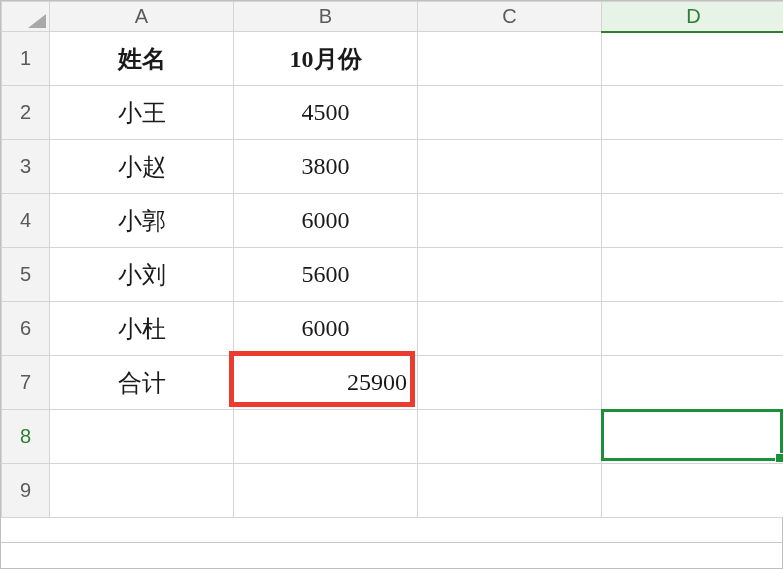 This screenshot has height=569, width=783. I want to click on cell-B8, so click(326, 437).